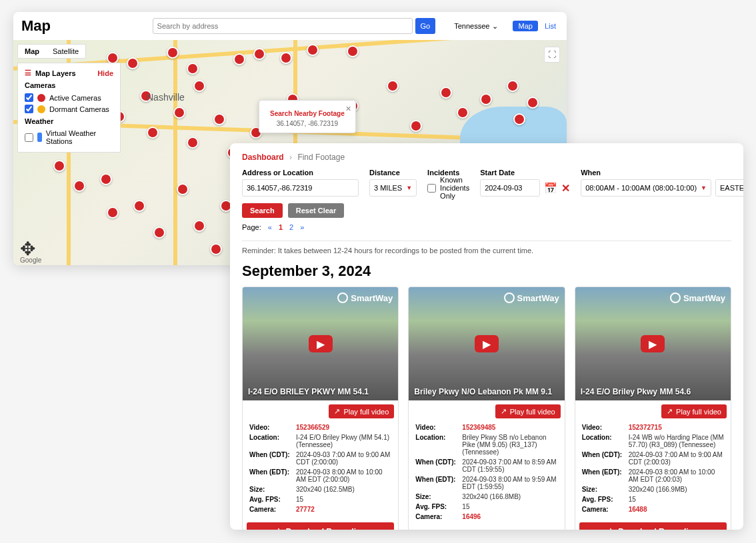 This screenshot has height=543, width=756. What do you see at coordinates (105, 73) in the screenshot?
I see `layers-hide-link: Hide` at bounding box center [105, 73].